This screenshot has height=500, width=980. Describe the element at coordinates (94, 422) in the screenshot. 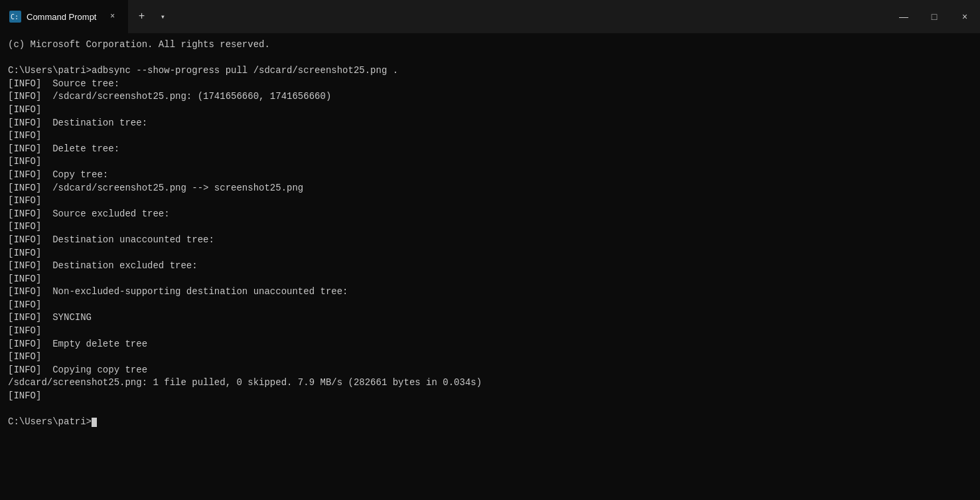

I see `terminal-cursor` at that location.